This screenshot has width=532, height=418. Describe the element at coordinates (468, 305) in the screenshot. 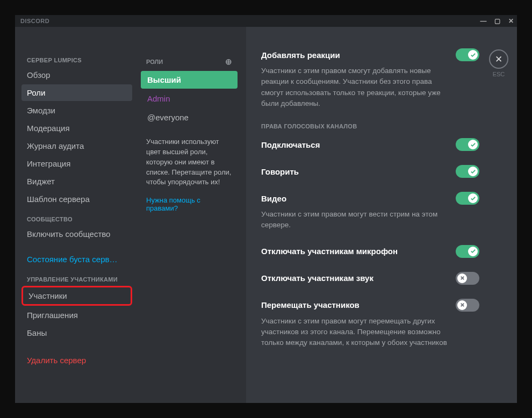

I see `toggle-move-members` at that location.